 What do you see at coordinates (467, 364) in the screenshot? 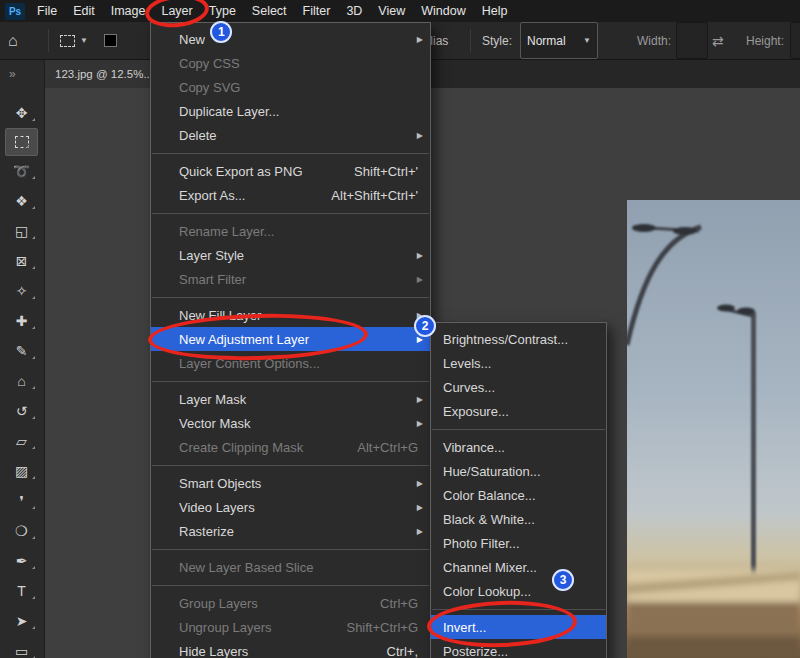
I see `menu-item-label: Levels...` at bounding box center [467, 364].